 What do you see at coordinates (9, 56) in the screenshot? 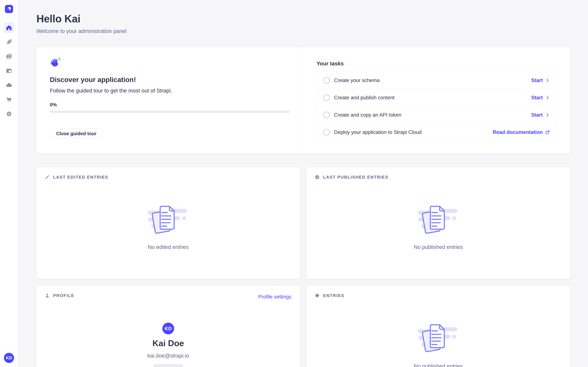
I see `sidebar-item-media-library` at bounding box center [9, 56].